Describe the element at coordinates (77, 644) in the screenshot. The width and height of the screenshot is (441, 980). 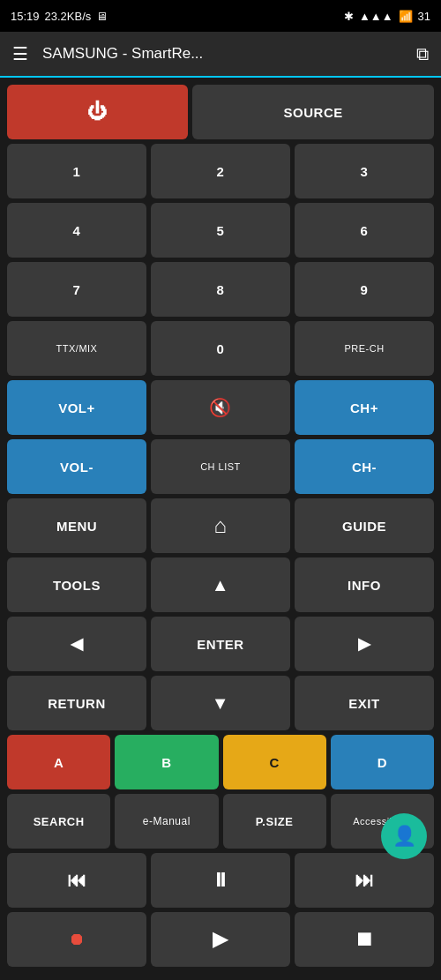
I see `left-button: ◀` at that location.